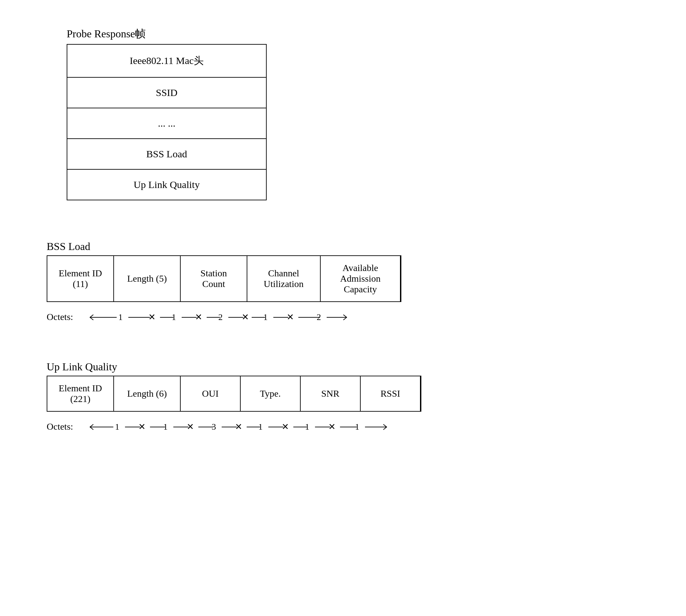 Image resolution: width=686 pixels, height=616 pixels. What do you see at coordinates (263, 427) in the screenshot?
I see `ul-octets-svg: Octets: 1 ✕ 1 ✕ 3 ✕ 1` at bounding box center [263, 427].